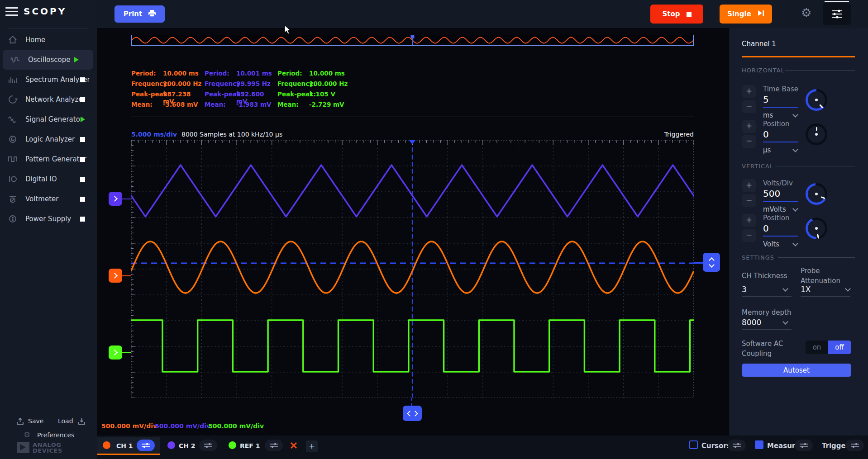  What do you see at coordinates (711, 262) in the screenshot?
I see `vertical-offset-handle` at bounding box center [711, 262].